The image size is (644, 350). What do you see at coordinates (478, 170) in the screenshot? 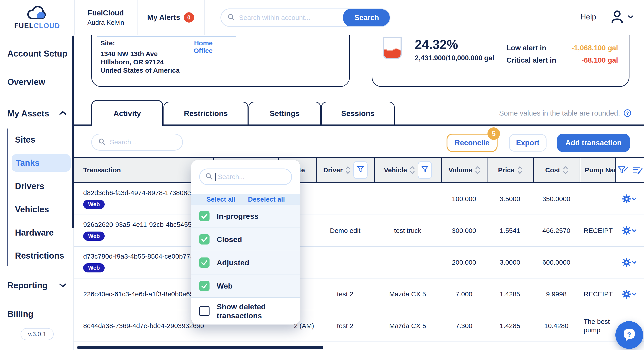
I see `sort-volume` at bounding box center [478, 170].